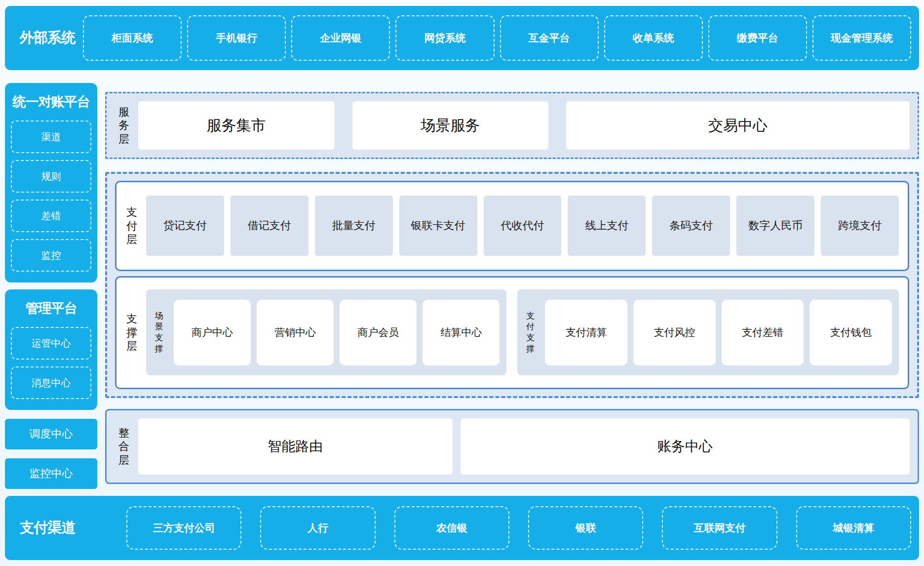 The width and height of the screenshot is (924, 566). Describe the element at coordinates (51, 383) in the screenshot. I see `mgmt-platform-item: 消息中心` at that location.